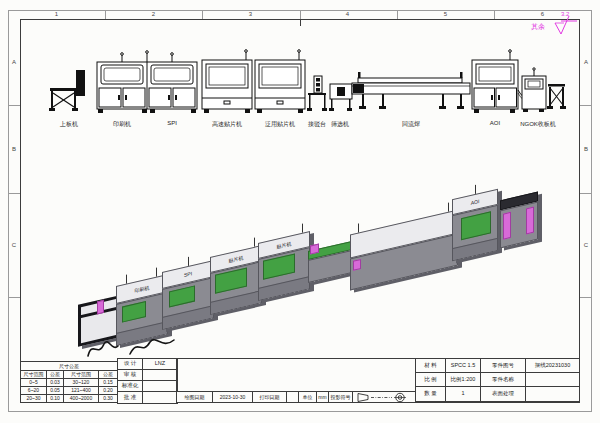 The height and width of the screenshot is (423, 600). Describe the element at coordinates (296, 375) in the screenshot. I see `notes-cell` at that location.